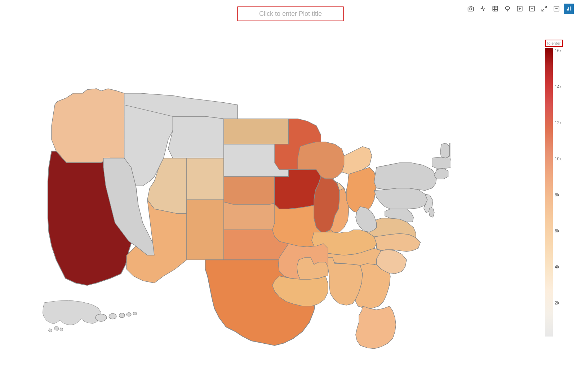  Describe the element at coordinates (135, 313) in the screenshot. I see `state-HI-island5` at that location.